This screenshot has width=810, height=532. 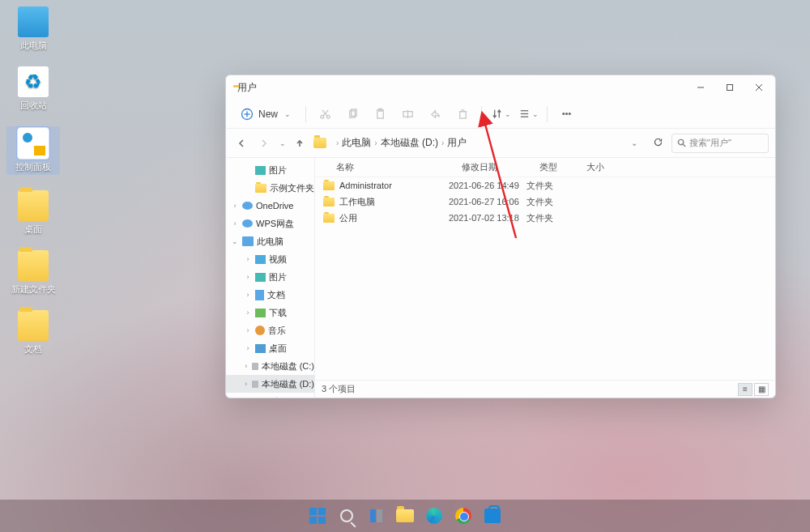 I want to click on breadcrumb: › 此电脑 › 本地磁盘 (D:) › 用户, so click(x=475, y=143).